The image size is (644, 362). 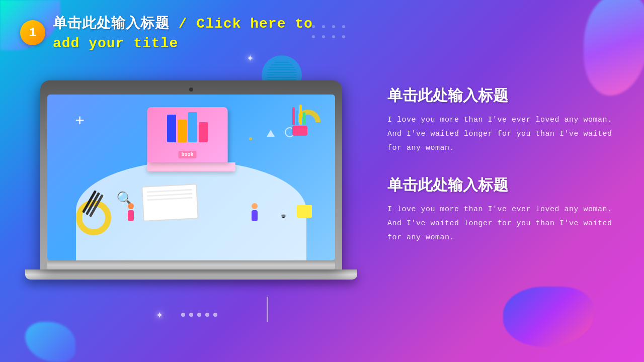 I want to click on section1: 单击此处输入标题 I love you more than I've ever …, so click(x=501, y=120).